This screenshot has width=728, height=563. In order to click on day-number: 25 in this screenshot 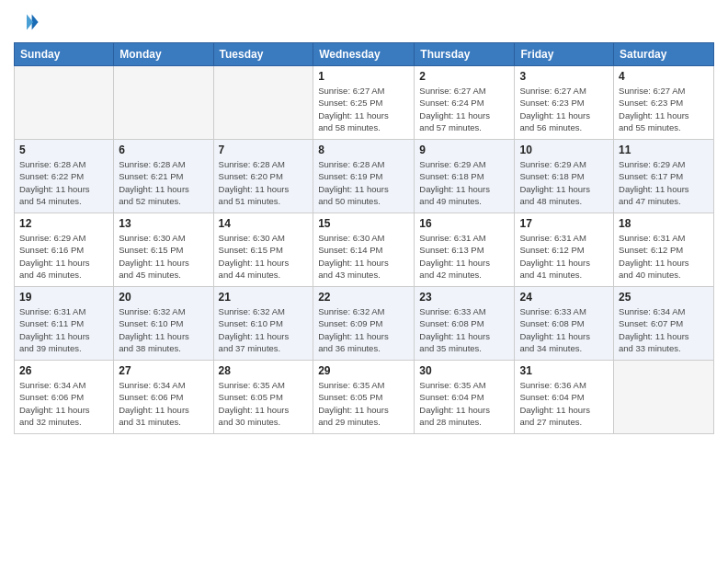, I will do `click(664, 297)`.